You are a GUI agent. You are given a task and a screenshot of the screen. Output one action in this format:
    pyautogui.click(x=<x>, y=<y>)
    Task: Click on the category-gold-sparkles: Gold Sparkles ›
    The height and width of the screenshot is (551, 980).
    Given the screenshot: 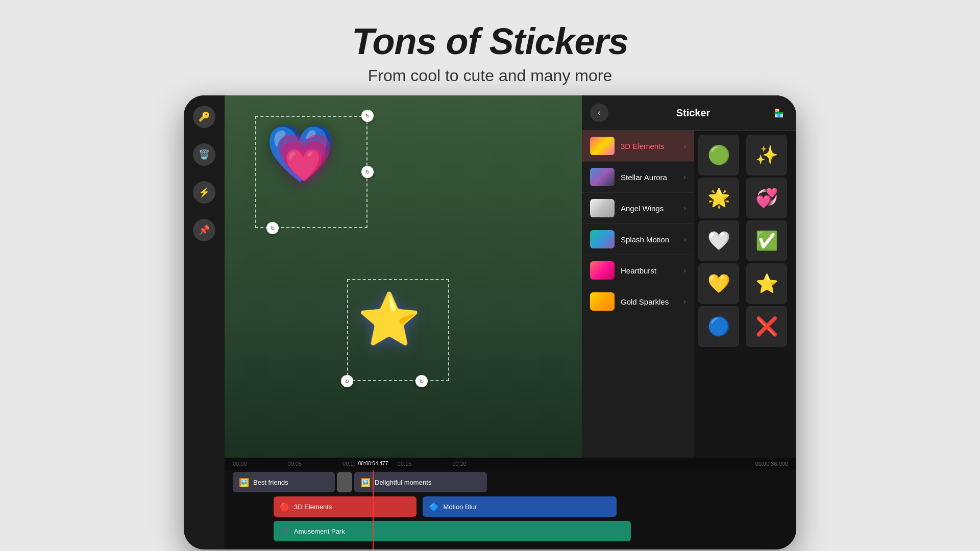 What is the action you would take?
    pyautogui.click(x=638, y=302)
    